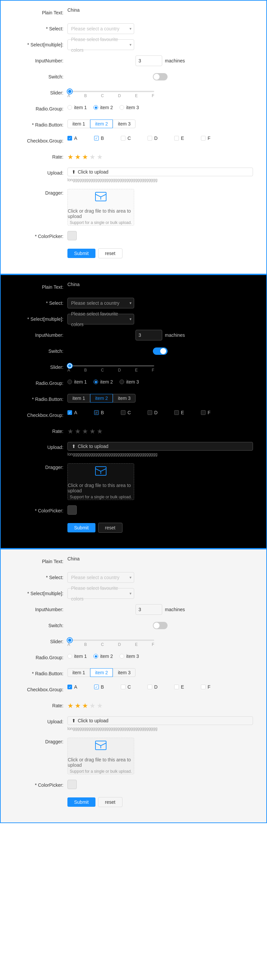  What do you see at coordinates (72, 784) in the screenshot?
I see `color-picker-gray` at bounding box center [72, 784].